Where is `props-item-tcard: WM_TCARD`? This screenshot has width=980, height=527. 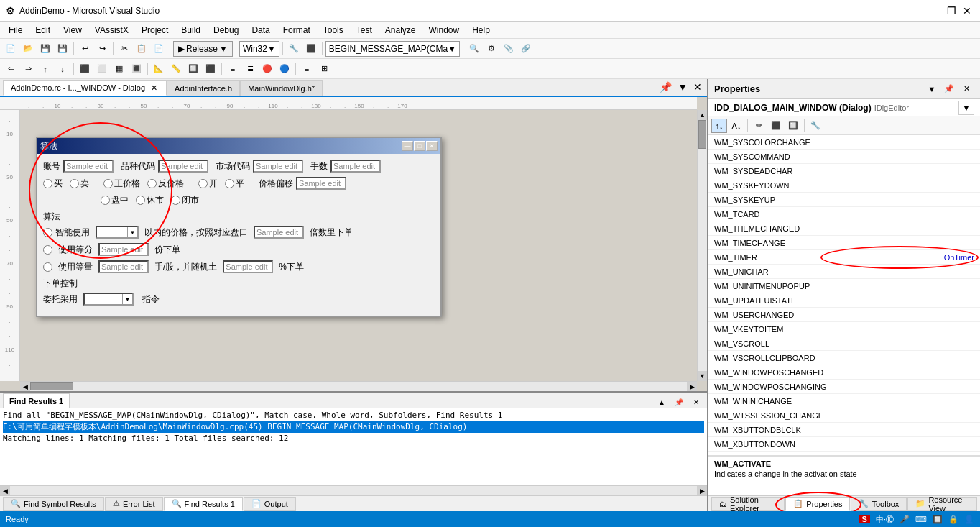 props-item-tcard: WM_TCARD is located at coordinates (844, 214).